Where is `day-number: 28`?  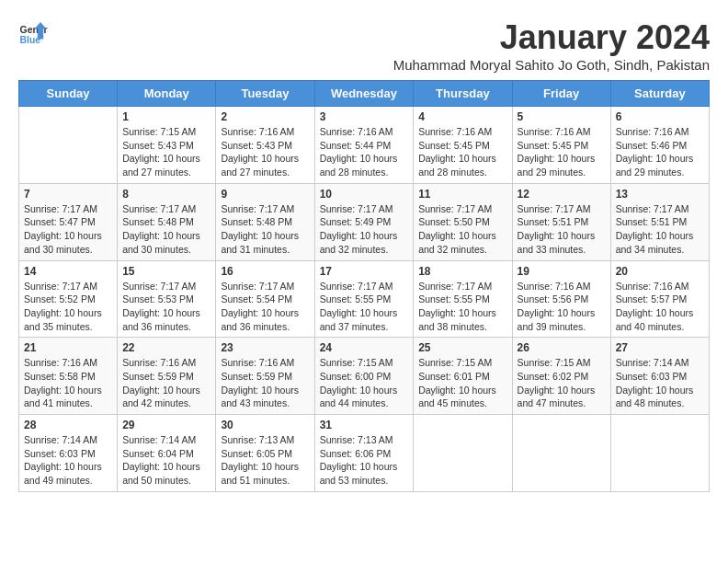 day-number: 28 is located at coordinates (68, 425).